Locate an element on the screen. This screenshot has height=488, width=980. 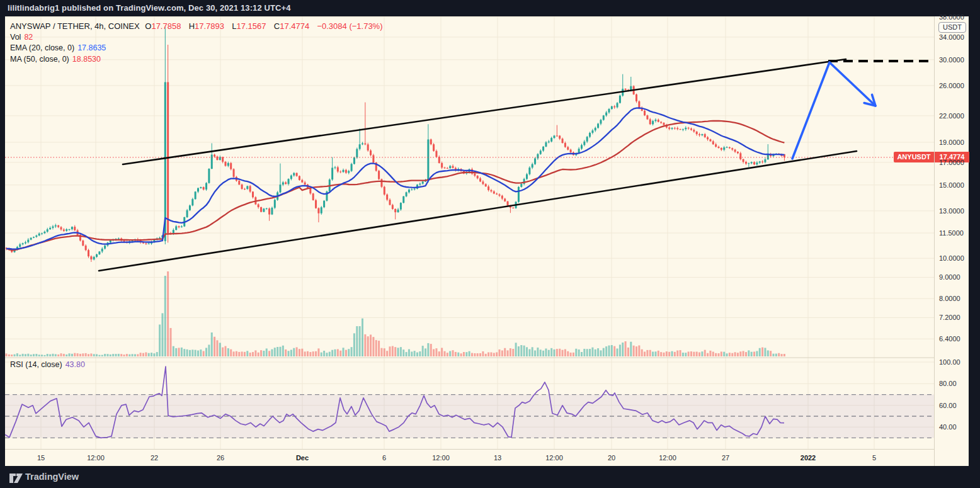
tradingview-logo-icon is located at coordinates (16, 478).